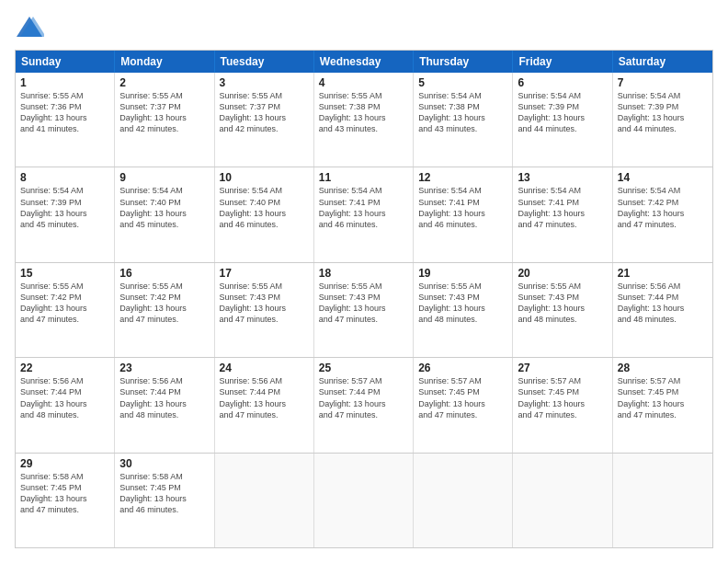 This screenshot has width=728, height=563. I want to click on calendar-day-26: 26Sunrise: 5:57 AM Sunset: 7:45 PM Dayli…, so click(463, 405).